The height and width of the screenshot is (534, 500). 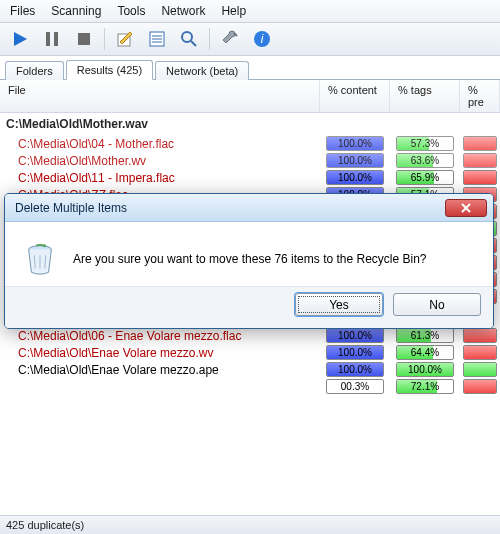 I want to click on dialog-titlebar: Delete Multiple Items, so click(x=249, y=208).